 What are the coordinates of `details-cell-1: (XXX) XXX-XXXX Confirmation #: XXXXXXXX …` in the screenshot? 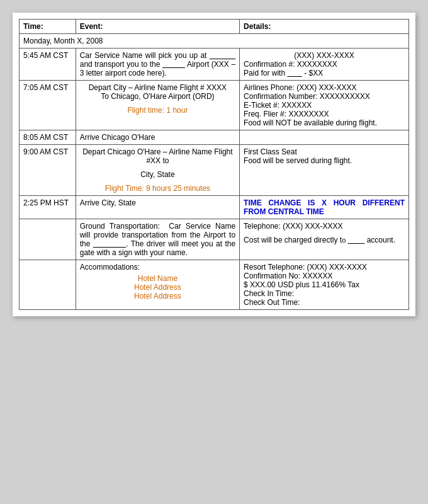 It's located at (325, 64).